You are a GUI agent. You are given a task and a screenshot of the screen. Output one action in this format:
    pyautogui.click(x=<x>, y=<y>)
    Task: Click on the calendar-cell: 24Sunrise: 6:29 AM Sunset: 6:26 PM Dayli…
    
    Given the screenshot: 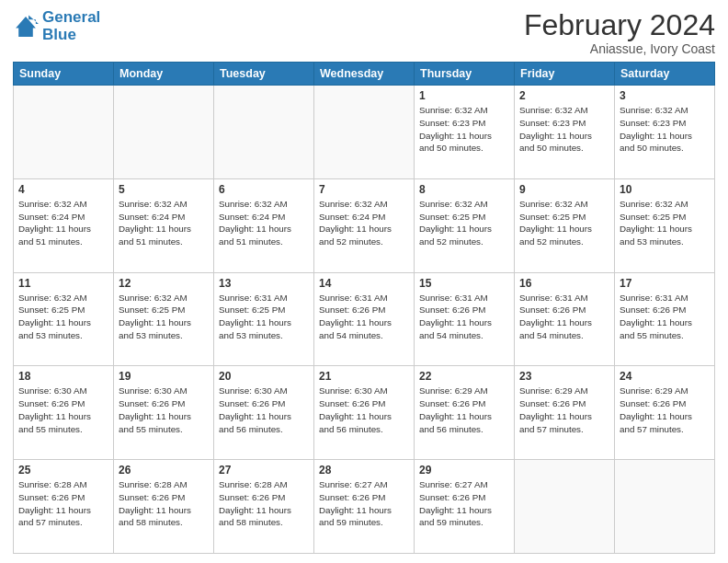 What is the action you would take?
    pyautogui.click(x=665, y=413)
    